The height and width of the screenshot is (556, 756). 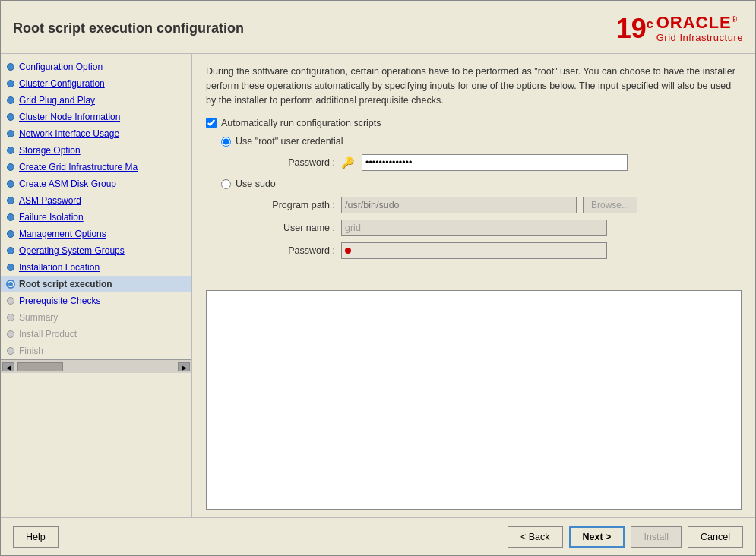 What do you see at coordinates (36, 537) in the screenshot?
I see `help-button: Help` at bounding box center [36, 537].